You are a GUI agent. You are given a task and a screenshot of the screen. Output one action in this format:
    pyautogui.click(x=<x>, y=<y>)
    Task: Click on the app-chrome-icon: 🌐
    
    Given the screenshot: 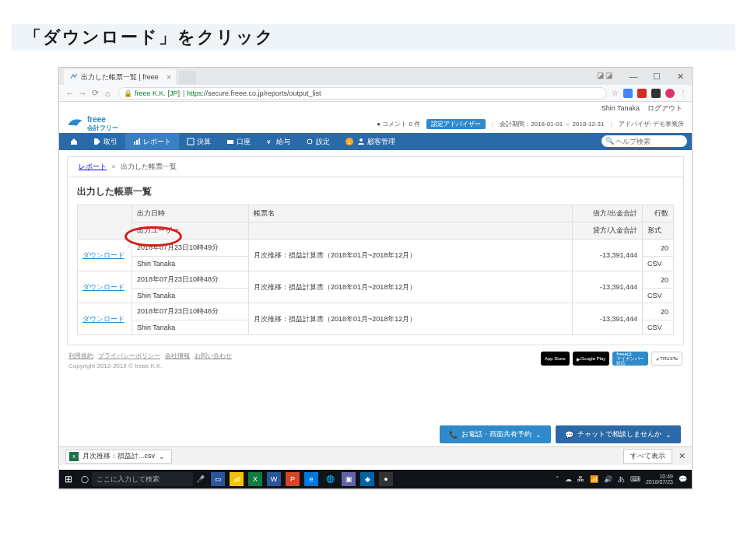 What is the action you would take?
    pyautogui.click(x=330, y=479)
    